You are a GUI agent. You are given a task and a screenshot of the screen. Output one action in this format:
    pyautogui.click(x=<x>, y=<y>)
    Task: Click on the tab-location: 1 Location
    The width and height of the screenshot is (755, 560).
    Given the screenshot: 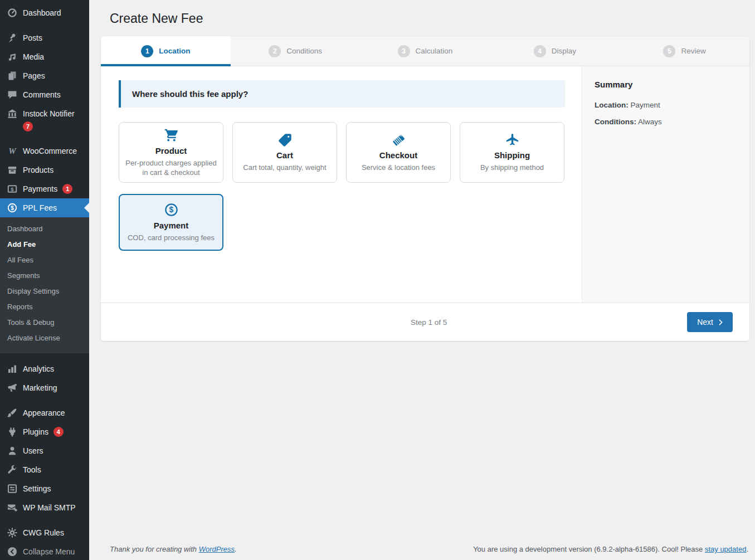 What is the action you would take?
    pyautogui.click(x=166, y=51)
    